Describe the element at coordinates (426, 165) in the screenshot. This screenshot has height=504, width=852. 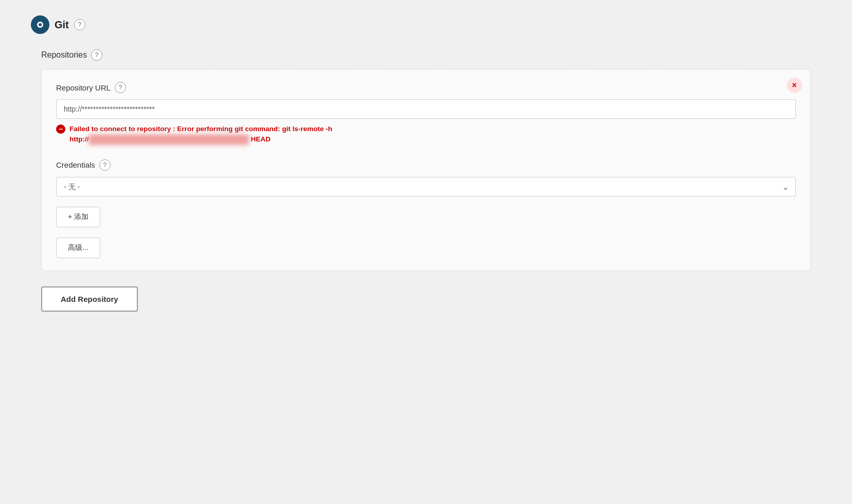
I see `credentials-label: Credentials ?` at that location.